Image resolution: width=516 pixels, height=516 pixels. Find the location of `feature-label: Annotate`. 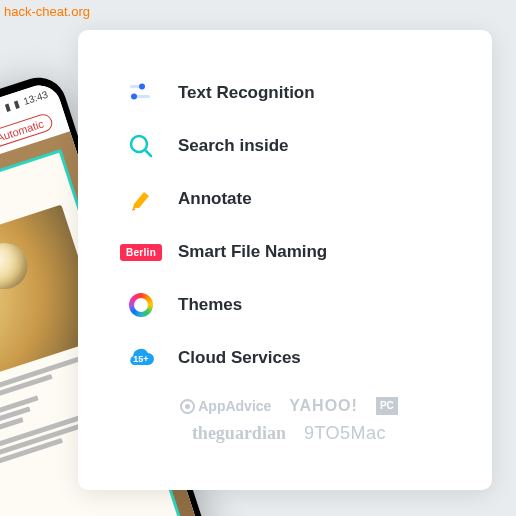

feature-label: Annotate is located at coordinates (215, 199).